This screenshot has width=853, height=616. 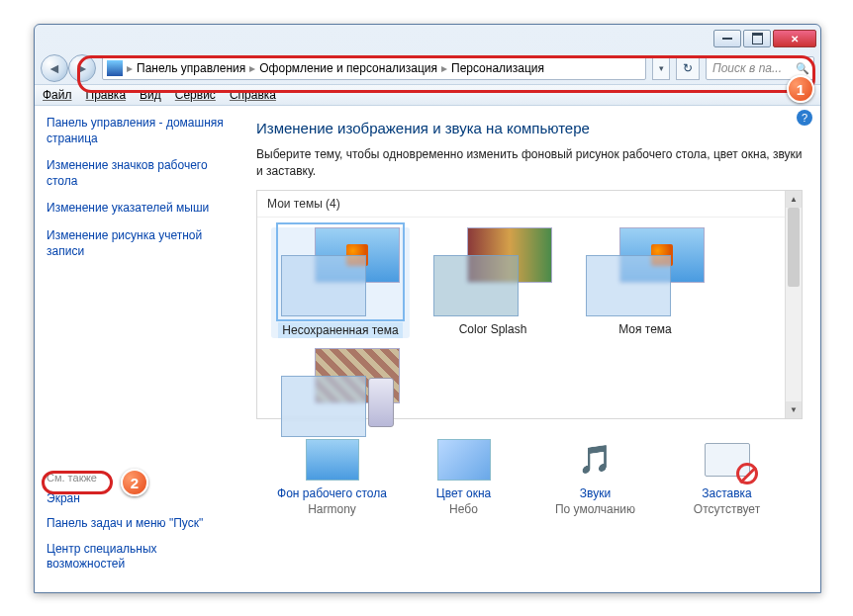 What do you see at coordinates (54, 68) in the screenshot?
I see `back-button: ◄` at bounding box center [54, 68].